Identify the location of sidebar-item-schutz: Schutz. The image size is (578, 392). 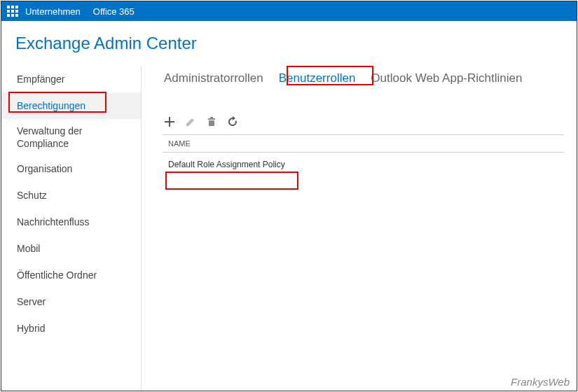
(71, 195).